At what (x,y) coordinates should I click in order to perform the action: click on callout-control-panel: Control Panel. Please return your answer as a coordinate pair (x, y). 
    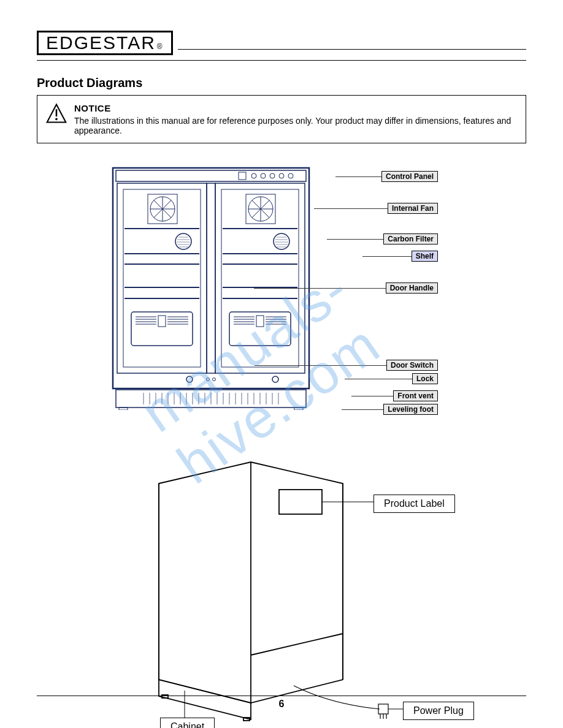
    Looking at the image, I should click on (367, 176).